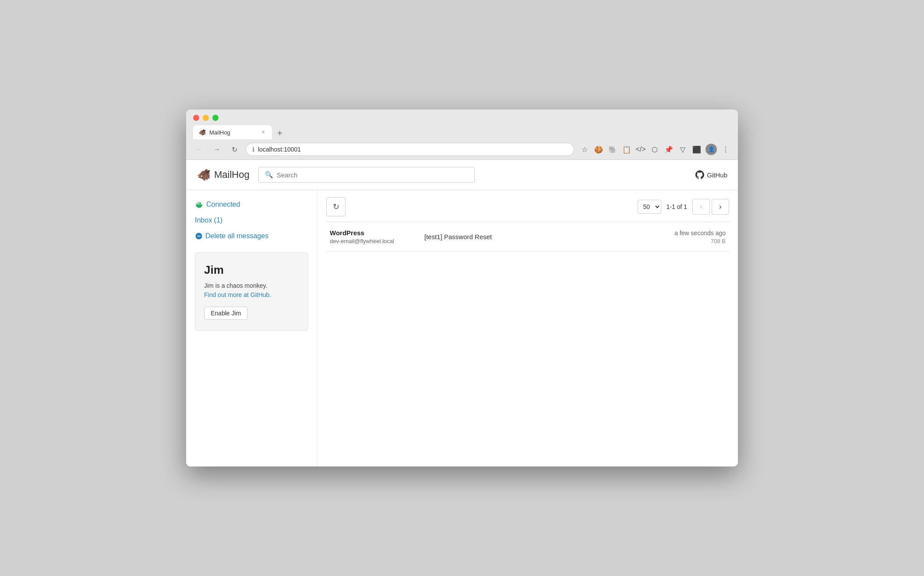  I want to click on per-page-select: 50, so click(649, 207).